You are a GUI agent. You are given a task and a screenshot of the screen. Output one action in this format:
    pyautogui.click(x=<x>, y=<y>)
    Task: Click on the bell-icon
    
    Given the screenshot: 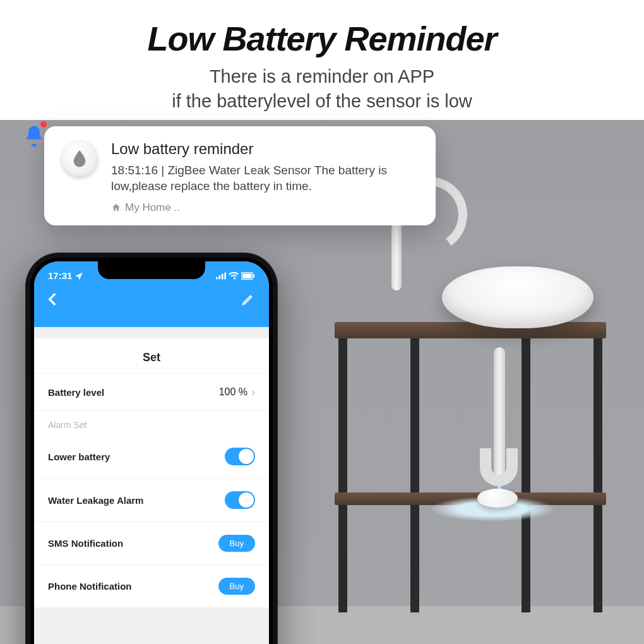 What is the action you would take?
    pyautogui.click(x=34, y=138)
    